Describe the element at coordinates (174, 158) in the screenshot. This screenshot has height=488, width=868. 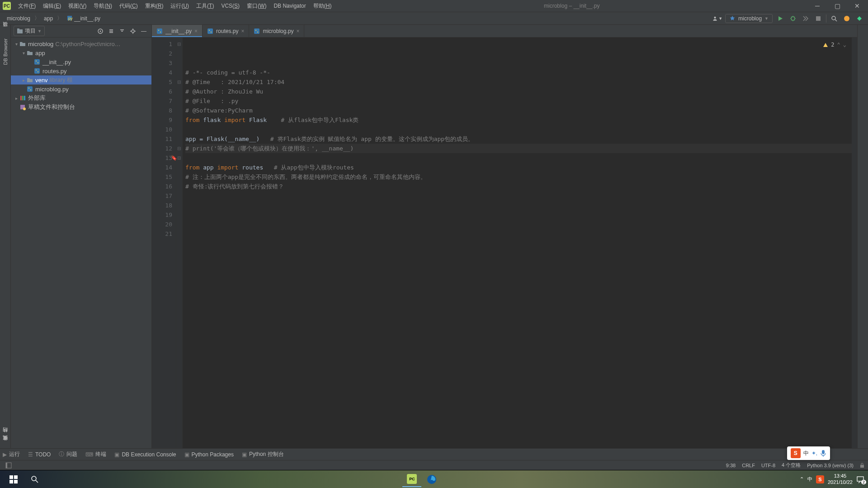
I see `bookmark-icon: 🔖` at that location.